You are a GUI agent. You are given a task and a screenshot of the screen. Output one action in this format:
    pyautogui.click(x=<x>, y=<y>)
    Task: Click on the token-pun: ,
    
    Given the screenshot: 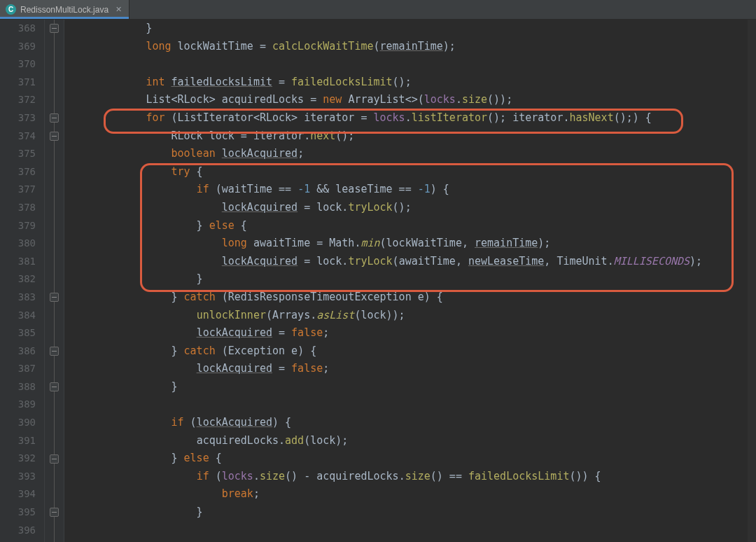 What is the action you would take?
    pyautogui.click(x=468, y=243)
    